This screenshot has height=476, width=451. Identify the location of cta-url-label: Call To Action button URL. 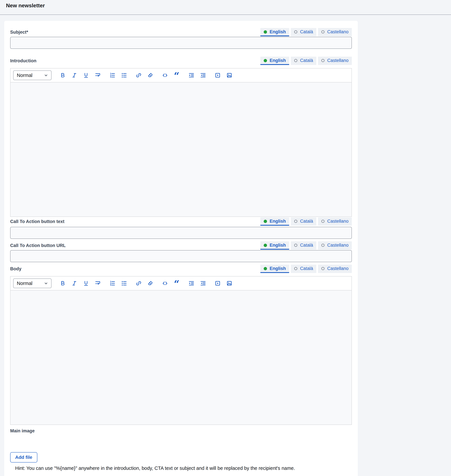
(38, 246).